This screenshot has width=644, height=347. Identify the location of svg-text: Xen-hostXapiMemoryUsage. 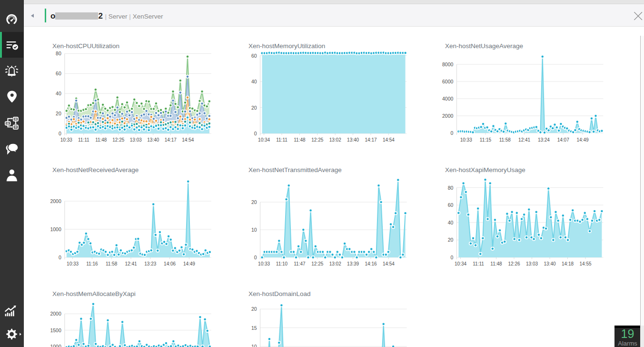
(485, 170).